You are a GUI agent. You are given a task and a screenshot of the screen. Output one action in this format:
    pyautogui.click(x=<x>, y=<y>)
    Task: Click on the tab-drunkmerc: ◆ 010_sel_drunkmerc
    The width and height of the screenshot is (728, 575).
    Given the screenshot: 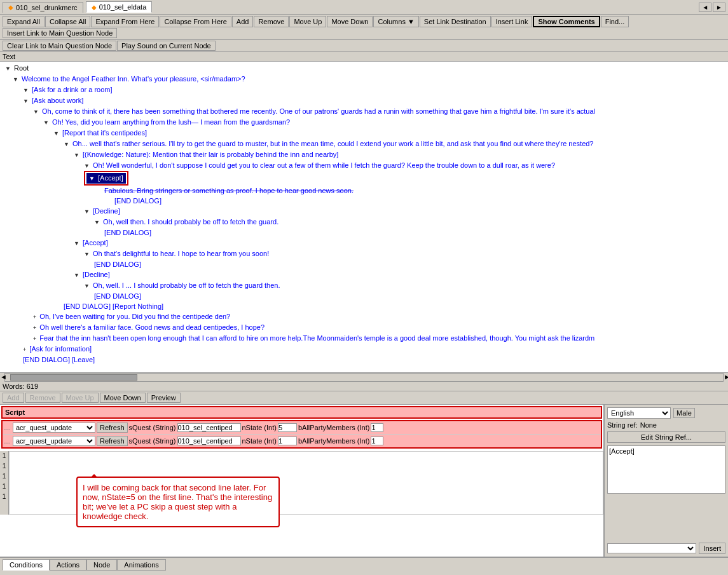 What is the action you would take?
    pyautogui.click(x=43, y=8)
    